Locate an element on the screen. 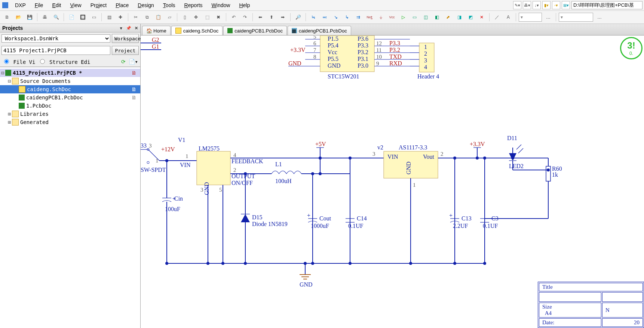 The height and width of the screenshot is (328, 644). device-sheet-icon: ◧ is located at coordinates (437, 17).